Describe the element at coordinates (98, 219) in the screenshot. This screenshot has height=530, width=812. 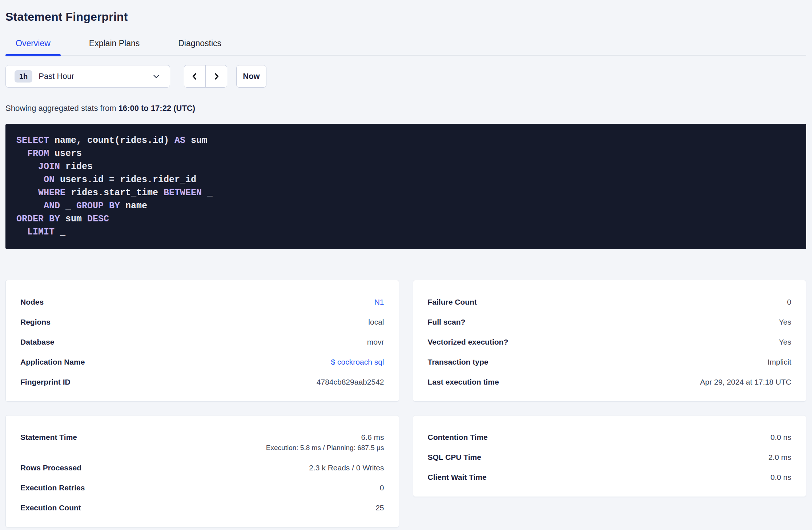
I see `sql-keyword: DESC` at that location.